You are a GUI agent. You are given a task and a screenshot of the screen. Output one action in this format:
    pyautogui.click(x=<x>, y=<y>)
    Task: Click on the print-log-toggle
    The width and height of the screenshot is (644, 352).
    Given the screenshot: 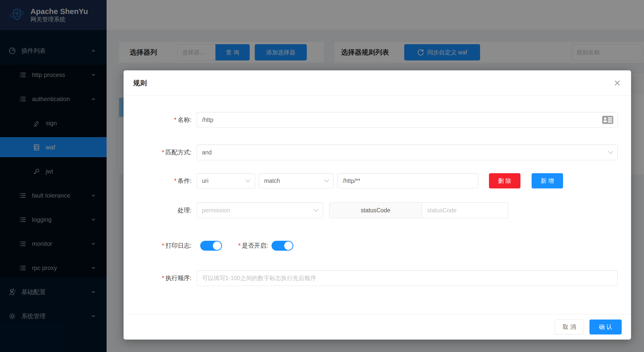 What is the action you would take?
    pyautogui.click(x=211, y=246)
    